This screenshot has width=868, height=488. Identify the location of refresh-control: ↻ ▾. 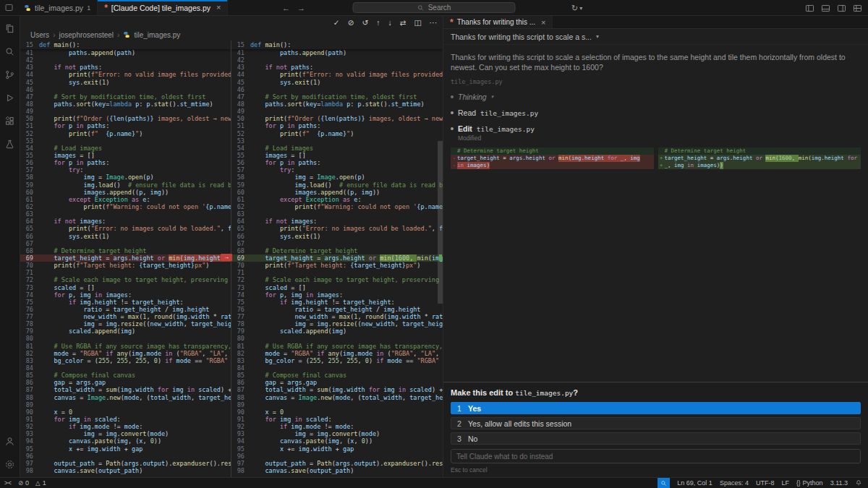
(577, 8).